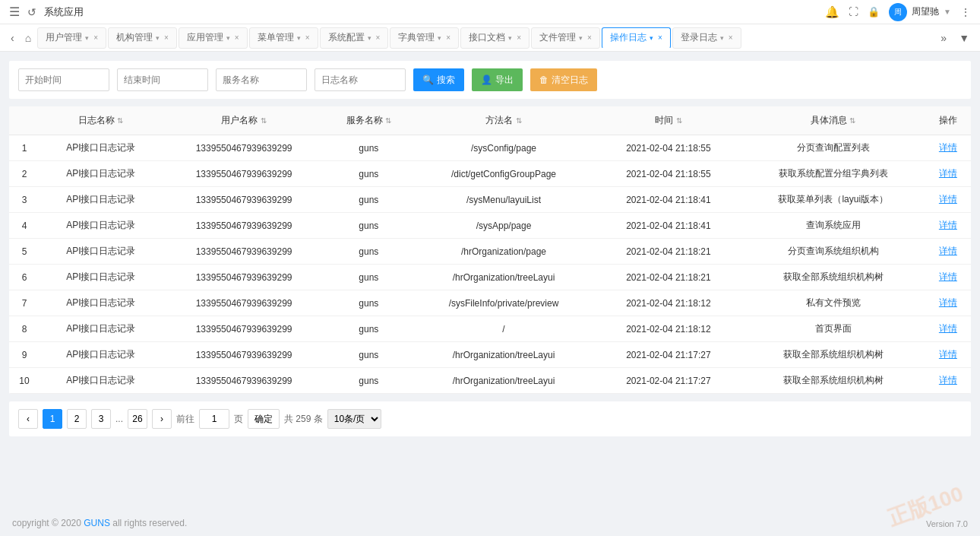 The image size is (980, 536). Describe the element at coordinates (24, 148) in the screenshot. I see `cell-num: 1` at that location.